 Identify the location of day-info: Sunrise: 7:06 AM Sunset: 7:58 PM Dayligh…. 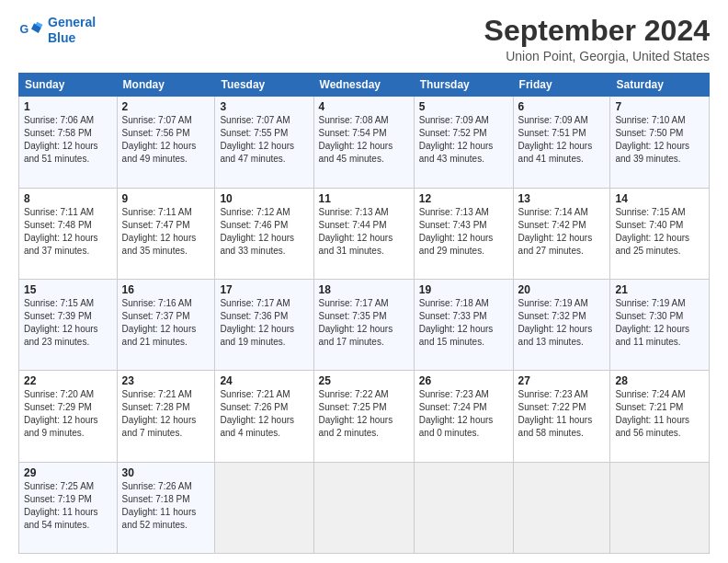
(68, 140).